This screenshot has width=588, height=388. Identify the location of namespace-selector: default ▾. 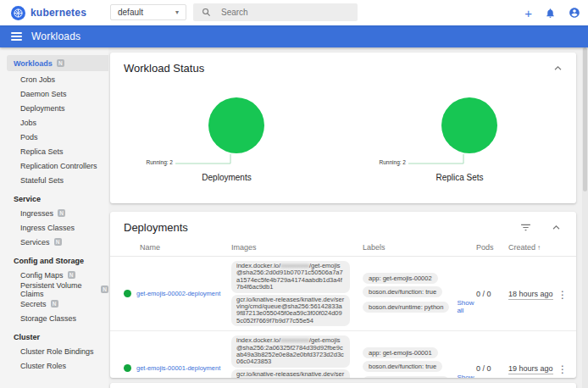
(148, 12).